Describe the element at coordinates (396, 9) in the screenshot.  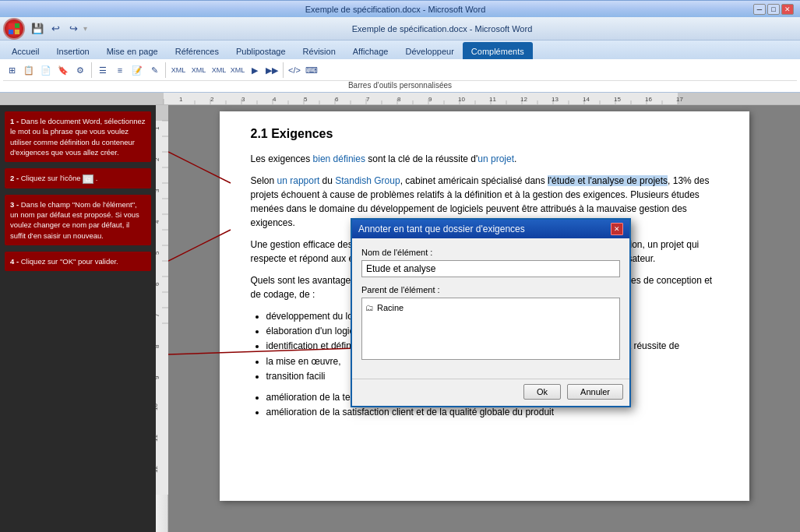
I see `title-bar-text: Exemple de spécification.docx - Microsof…` at that location.